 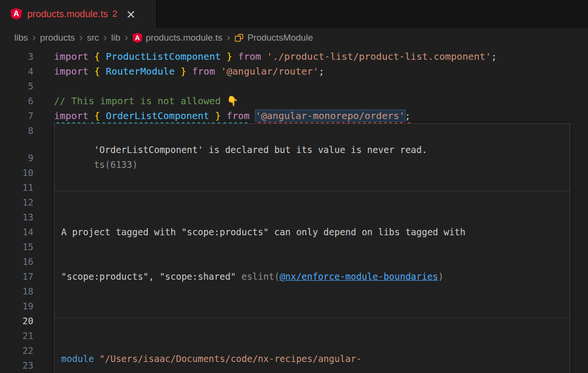 I want to click on code-token: './product-list/product-list.component', so click(x=379, y=56).